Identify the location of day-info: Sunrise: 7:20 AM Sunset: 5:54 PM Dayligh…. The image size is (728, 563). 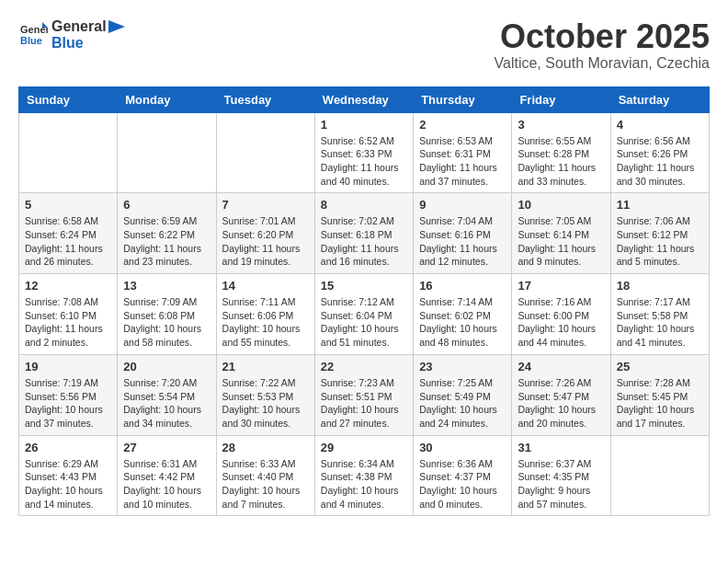
(166, 403).